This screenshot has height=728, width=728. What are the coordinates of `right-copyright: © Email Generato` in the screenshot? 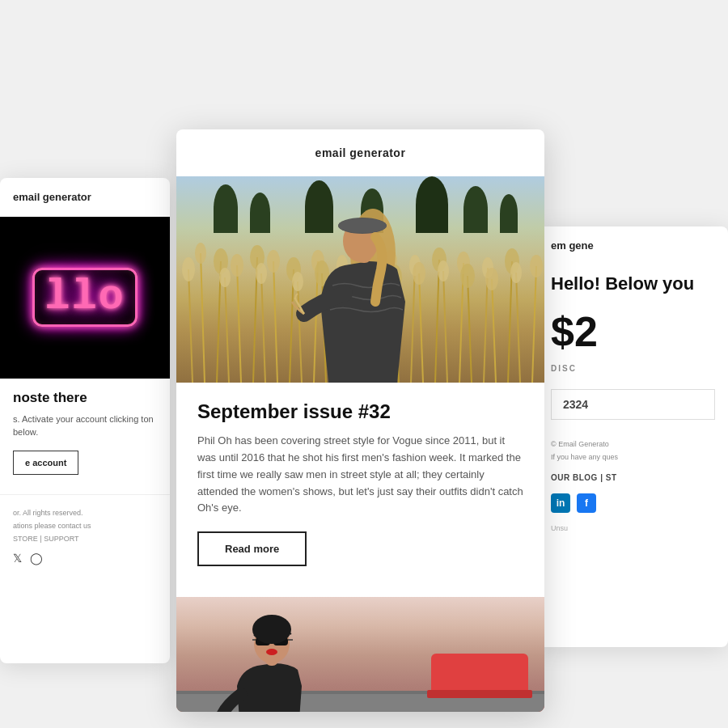 It's located at (580, 444).